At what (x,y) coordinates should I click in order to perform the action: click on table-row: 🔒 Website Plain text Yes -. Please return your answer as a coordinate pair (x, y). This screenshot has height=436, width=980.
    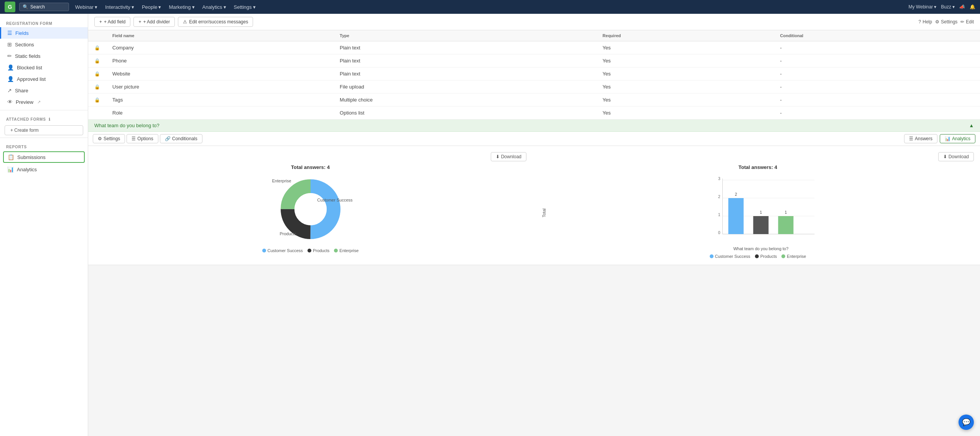
    Looking at the image, I should click on (534, 74).